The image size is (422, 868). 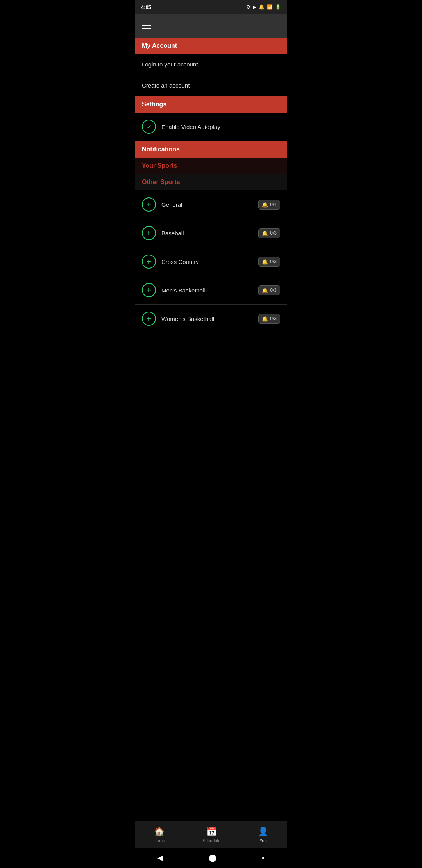 What do you see at coordinates (274, 290) in the screenshot?
I see `mens-basketball-count: 0/3` at bounding box center [274, 290].